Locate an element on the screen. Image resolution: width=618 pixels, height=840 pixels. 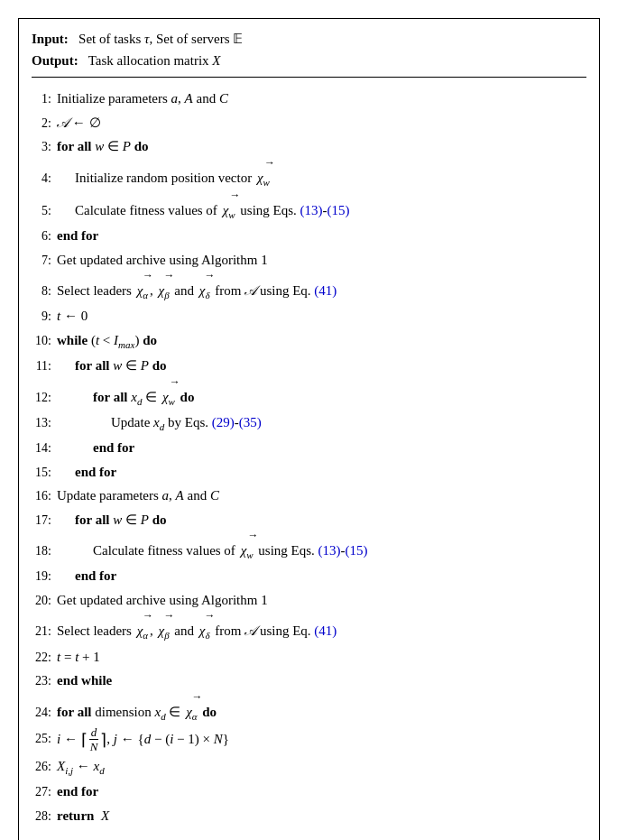
line-7: 7: Get updated archive using Algorithm 1 is located at coordinates (309, 260).